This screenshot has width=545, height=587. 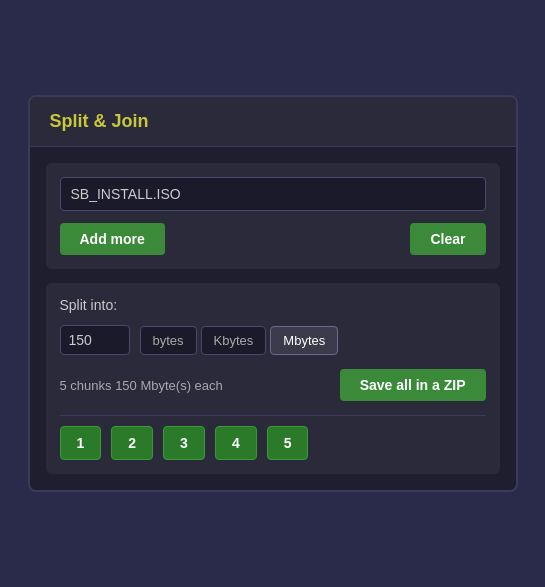 What do you see at coordinates (273, 122) in the screenshot?
I see `app-title: Split & Join` at bounding box center [273, 122].